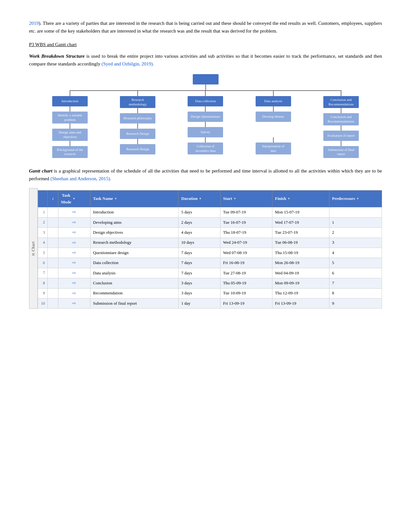 This screenshot has height=532, width=411. What do you see at coordinates (134, 303) in the screenshot?
I see `row-task-name: Submission of final report` at bounding box center [134, 303].